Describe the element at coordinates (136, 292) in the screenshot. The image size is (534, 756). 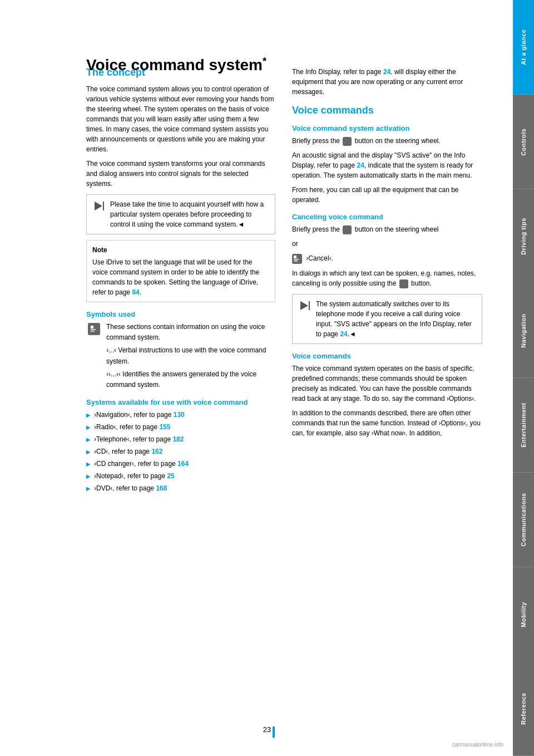
I see `note-page-link: 84` at that location.